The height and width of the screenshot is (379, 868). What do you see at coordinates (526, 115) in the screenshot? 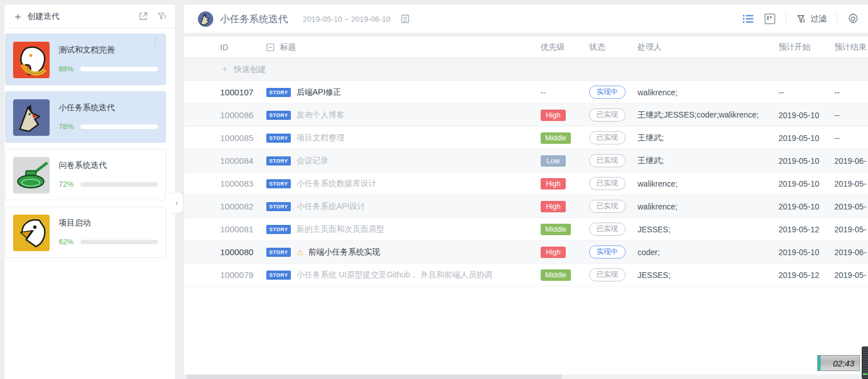
I see `table-row: 1000086 STORY 发布个人博客 High 已实现 王继武;JESSES…` at bounding box center [526, 115].